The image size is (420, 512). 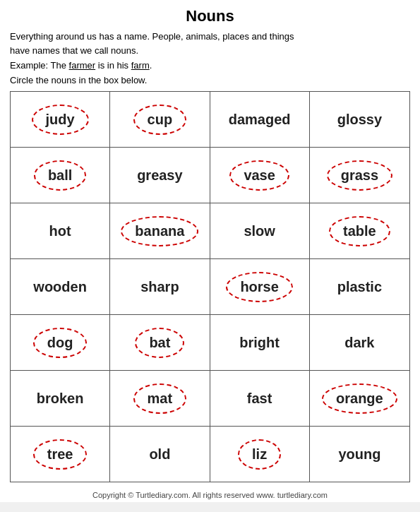 I want to click on grid-cell-4-2: bright, so click(x=260, y=343).